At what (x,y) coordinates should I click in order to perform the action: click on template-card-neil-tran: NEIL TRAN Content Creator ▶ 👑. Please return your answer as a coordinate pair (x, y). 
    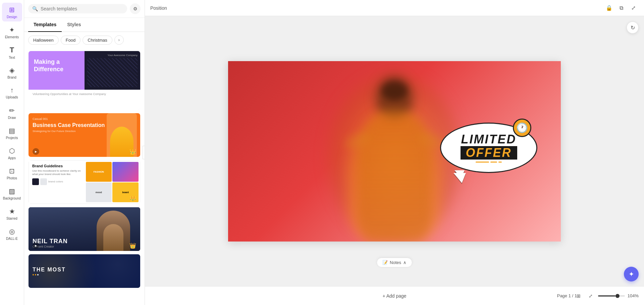
    Looking at the image, I should click on (85, 229).